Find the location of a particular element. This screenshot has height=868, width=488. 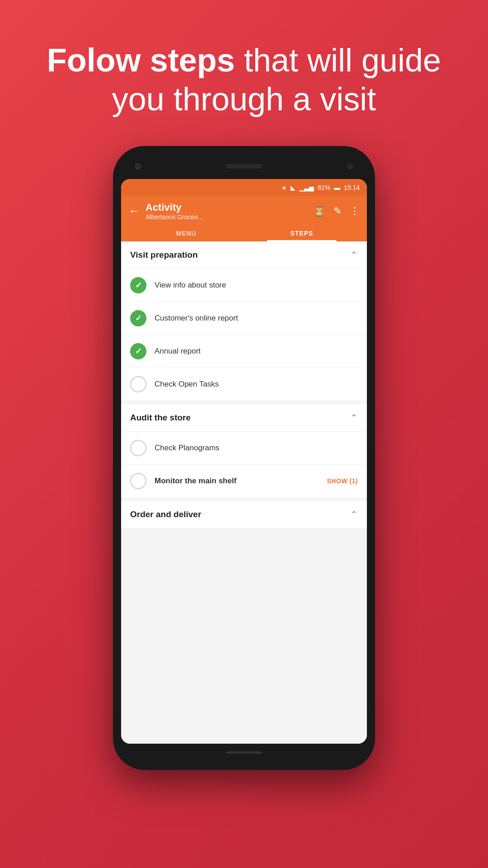

section-audit-title: Audit the store is located at coordinates (160, 418).